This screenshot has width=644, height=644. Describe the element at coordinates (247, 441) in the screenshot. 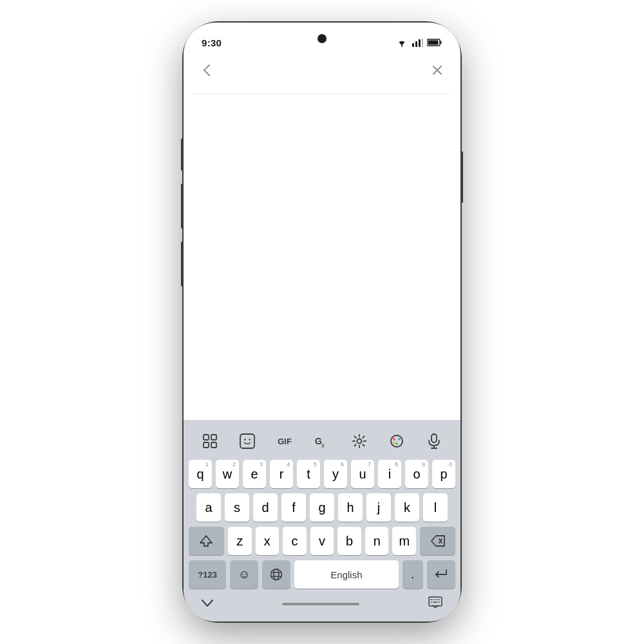

I see `sticker-toolbar-button` at that location.